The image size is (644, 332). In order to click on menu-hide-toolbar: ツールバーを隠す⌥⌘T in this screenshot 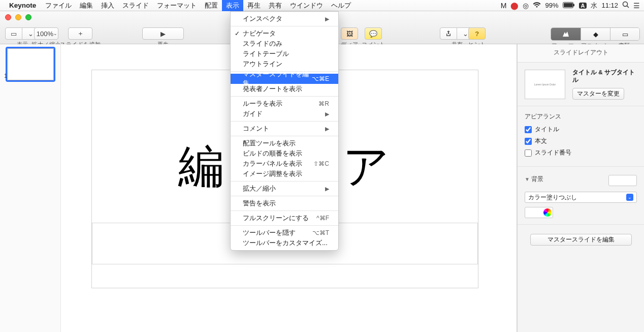, I will do `click(284, 233)`.